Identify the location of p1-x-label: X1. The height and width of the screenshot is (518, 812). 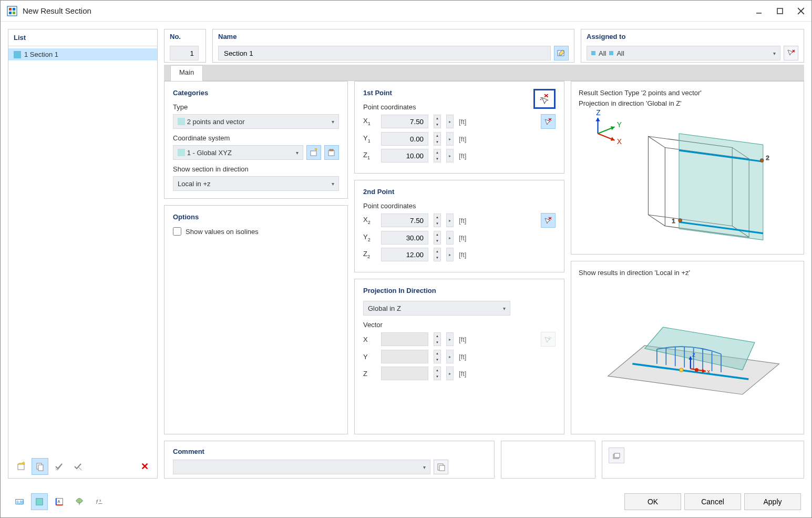
(369, 121).